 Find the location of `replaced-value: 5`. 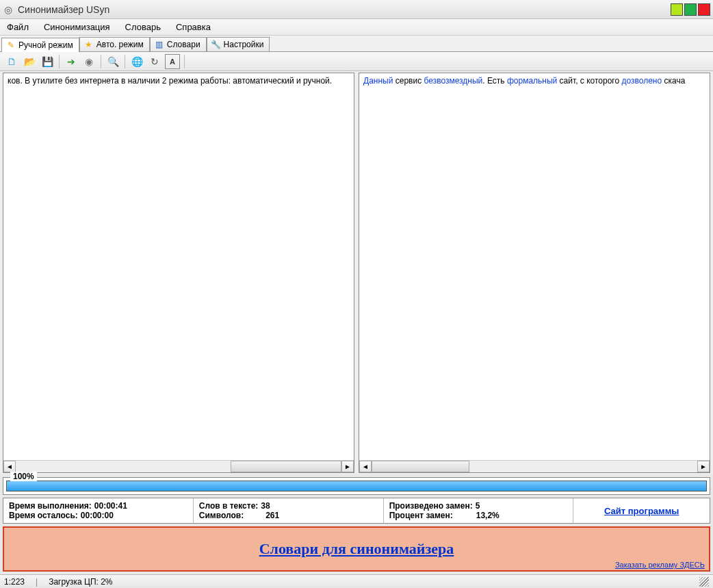

replaced-value: 5 is located at coordinates (478, 506).